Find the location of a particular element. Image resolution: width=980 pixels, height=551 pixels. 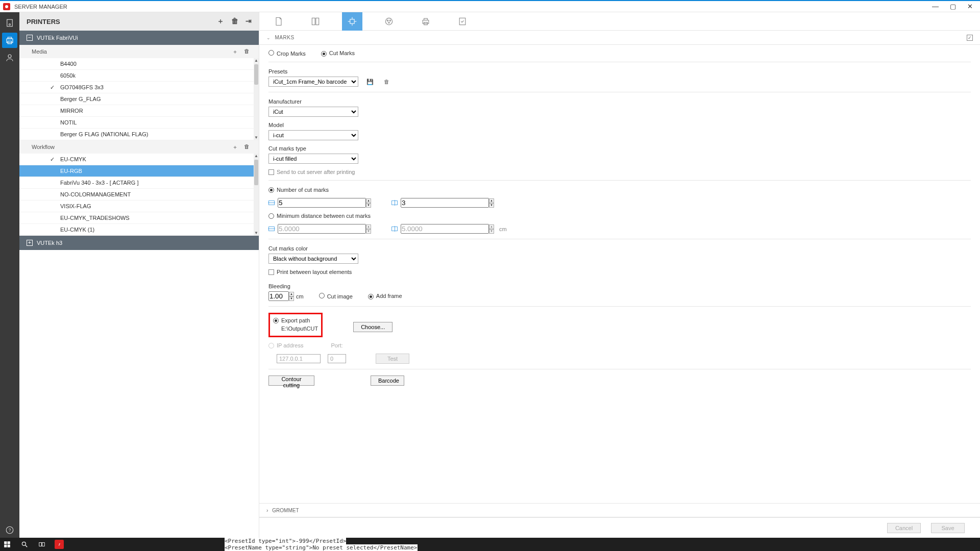

workflow-item: FabriVu 340 - 3x3 - [ ACTARG ] is located at coordinates (139, 183).